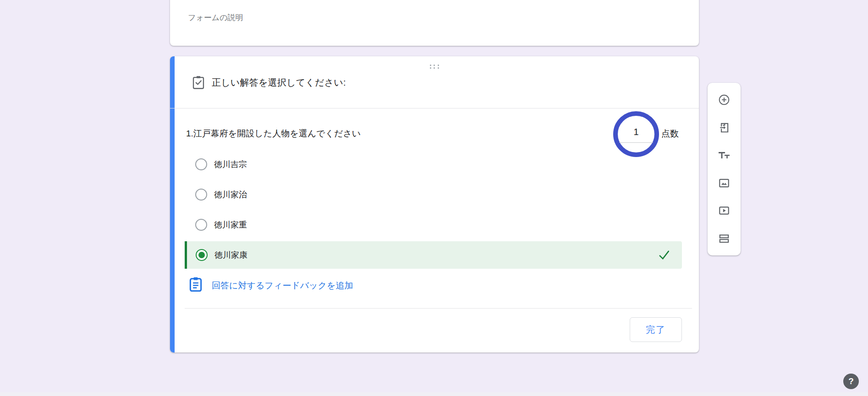 The image size is (868, 396). Describe the element at coordinates (279, 82) in the screenshot. I see `card-title: 正しい解答を選択してください:` at that location.